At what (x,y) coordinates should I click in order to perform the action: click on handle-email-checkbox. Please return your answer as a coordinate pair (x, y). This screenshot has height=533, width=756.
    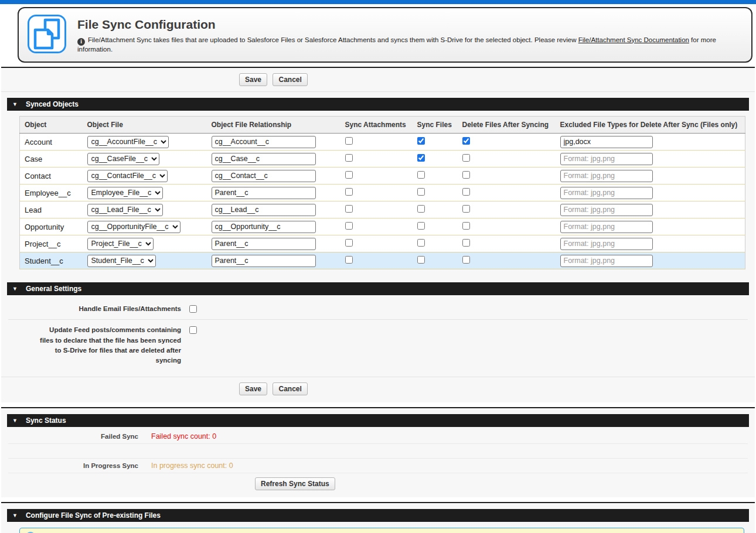
    Looking at the image, I should click on (193, 309).